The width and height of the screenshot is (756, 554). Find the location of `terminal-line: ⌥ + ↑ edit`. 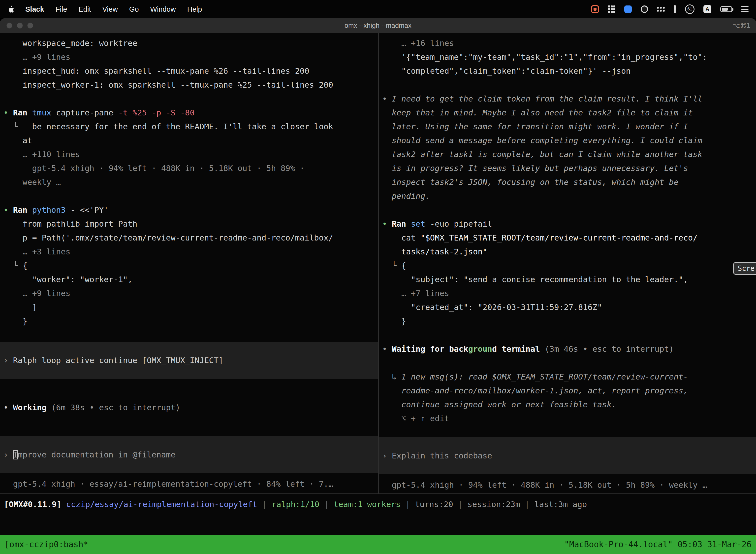

terminal-line: ⌥ + ↑ edit is located at coordinates (568, 419).